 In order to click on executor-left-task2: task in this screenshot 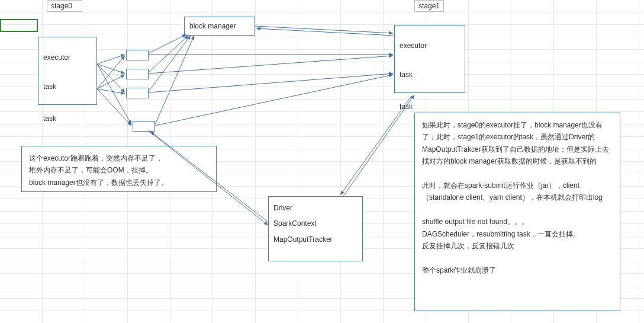, I will do `click(67, 119)`.